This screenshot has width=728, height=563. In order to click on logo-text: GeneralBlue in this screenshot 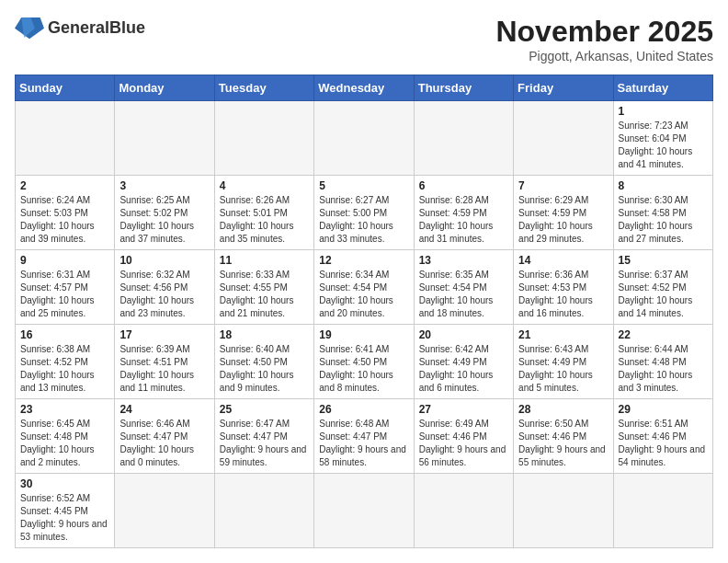, I will do `click(97, 28)`.